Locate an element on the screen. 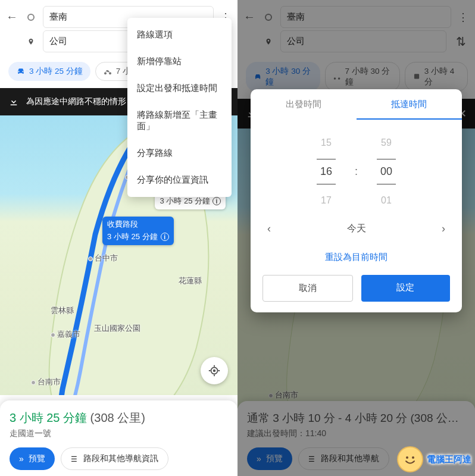 This screenshot has width=475, height=476. watermark-title: 電腦王阿達 is located at coordinates (449, 459).